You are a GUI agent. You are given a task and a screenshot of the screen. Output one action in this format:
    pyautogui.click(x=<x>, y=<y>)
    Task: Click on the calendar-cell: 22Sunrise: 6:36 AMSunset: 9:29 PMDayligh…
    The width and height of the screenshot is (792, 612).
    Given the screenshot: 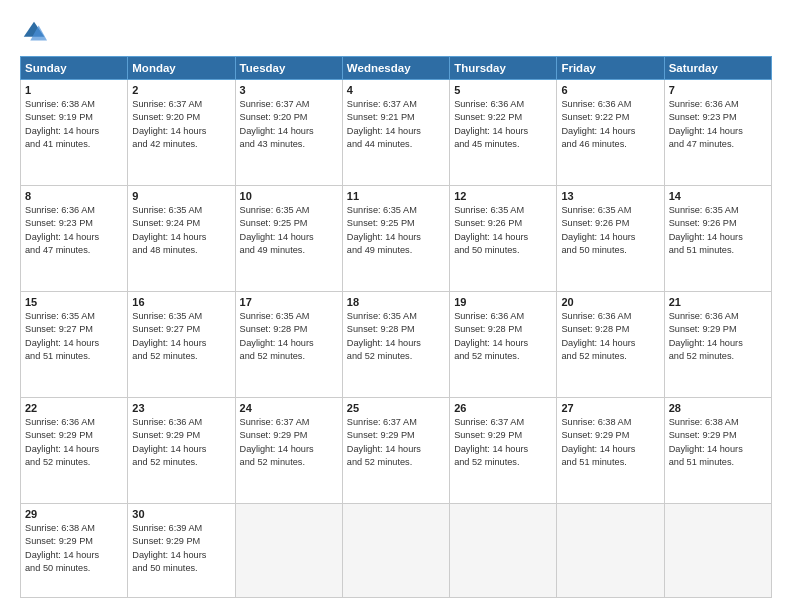 What is the action you would take?
    pyautogui.click(x=74, y=451)
    